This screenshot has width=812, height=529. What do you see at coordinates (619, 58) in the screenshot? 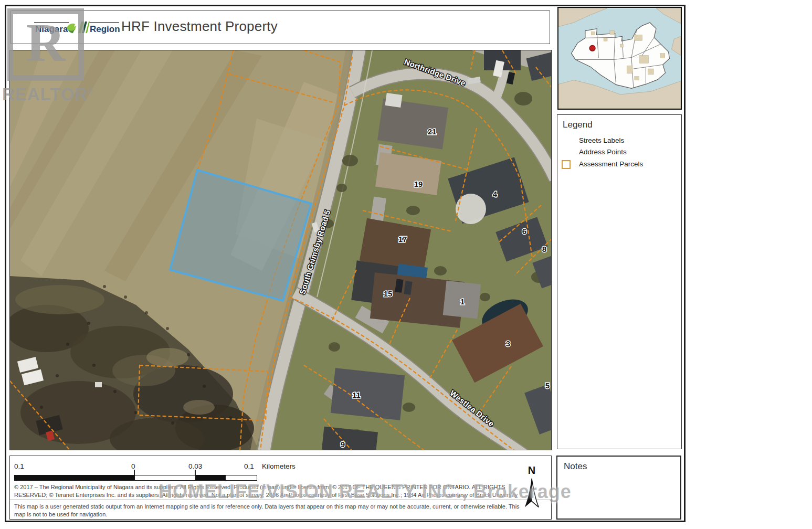
I see `region-locator-map` at bounding box center [619, 58].